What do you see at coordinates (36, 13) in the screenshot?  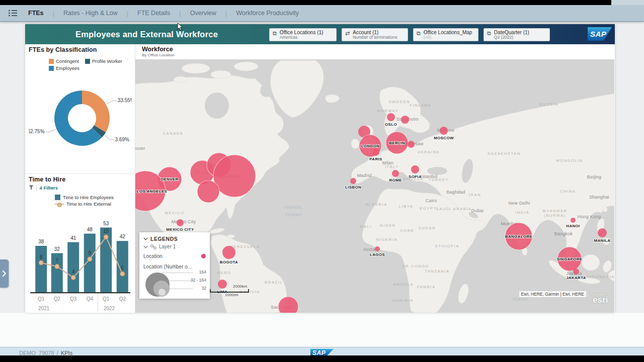 I see `tab-ftes: FTEs` at bounding box center [36, 13].